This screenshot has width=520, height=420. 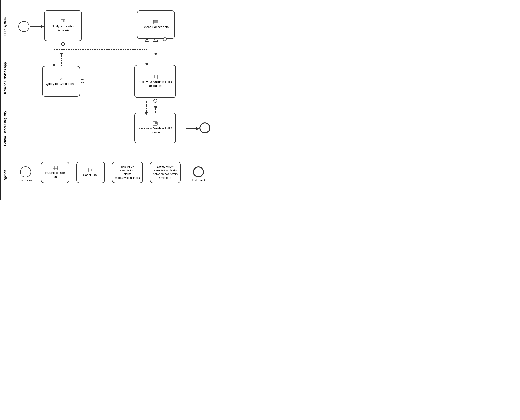 I want to click on legend-start-event: Start Event, so click(x=26, y=175).